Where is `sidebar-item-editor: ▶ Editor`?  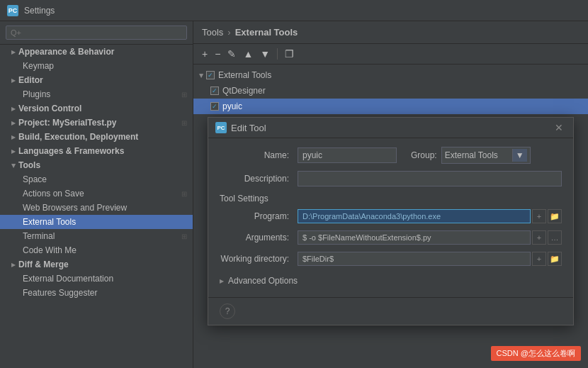
sidebar-item-editor: ▶ Editor is located at coordinates (96, 80).